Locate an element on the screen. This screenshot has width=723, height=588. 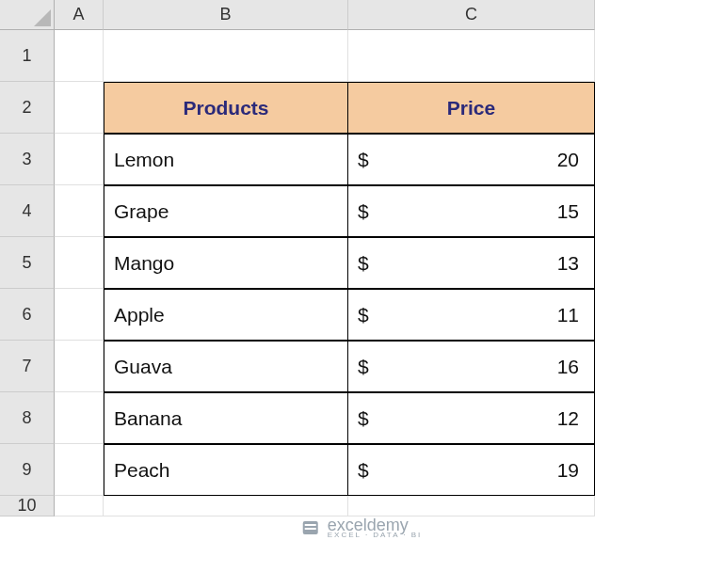
column-header-C: C is located at coordinates (472, 15).